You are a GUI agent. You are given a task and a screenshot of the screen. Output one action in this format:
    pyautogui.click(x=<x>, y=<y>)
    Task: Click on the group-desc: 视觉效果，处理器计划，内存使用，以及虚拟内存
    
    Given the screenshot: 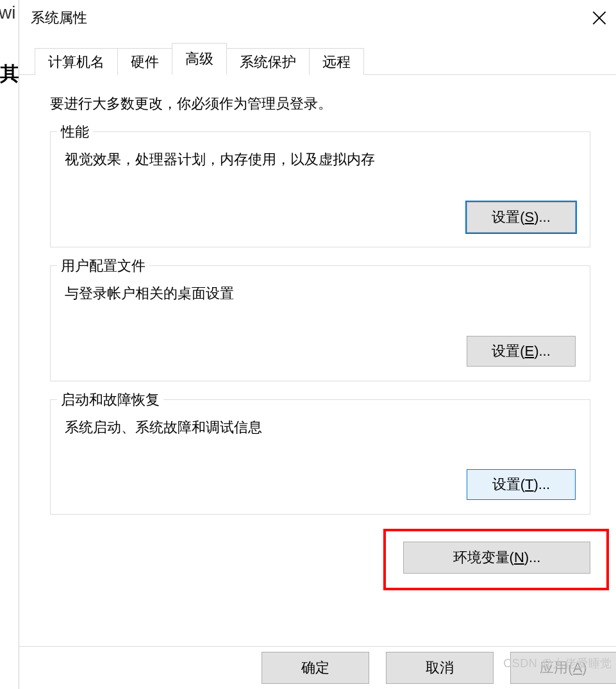 What is the action you would take?
    pyautogui.click(x=320, y=160)
    